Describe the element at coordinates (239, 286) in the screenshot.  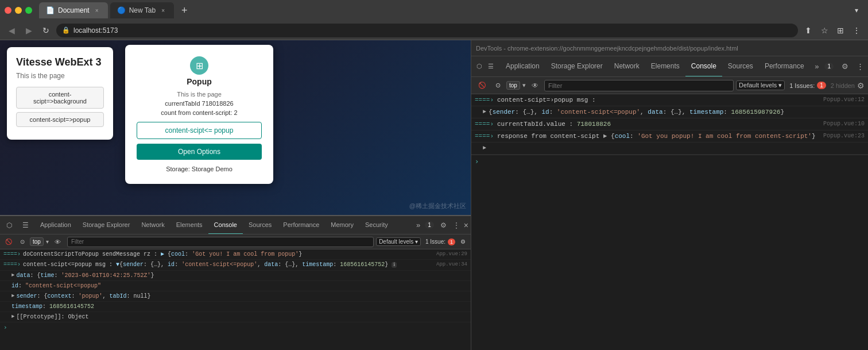
I see `line-text-4: id: "content-scipt<=popup"` at that location.